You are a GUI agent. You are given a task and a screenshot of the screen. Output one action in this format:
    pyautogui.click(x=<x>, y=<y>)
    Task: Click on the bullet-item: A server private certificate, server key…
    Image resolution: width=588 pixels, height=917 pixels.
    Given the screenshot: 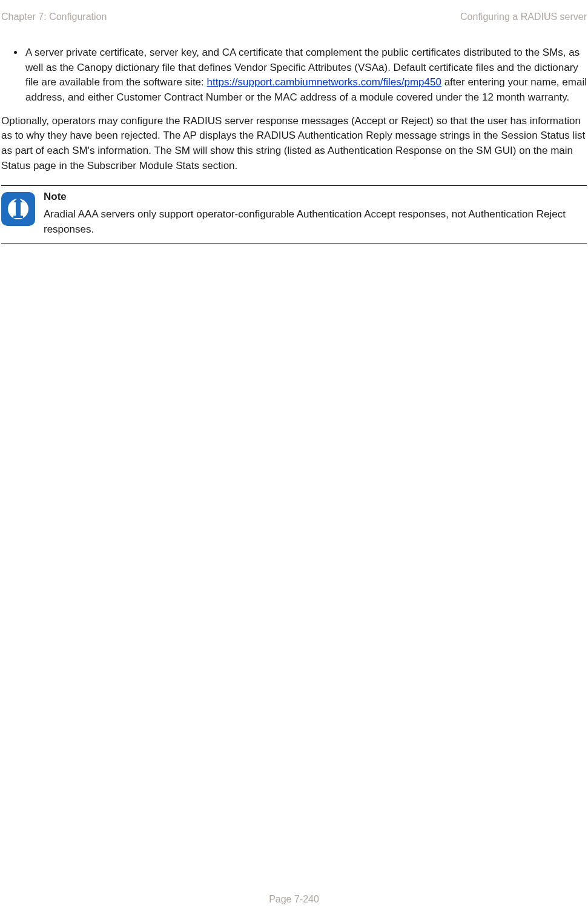 What is the action you would take?
    pyautogui.click(x=305, y=75)
    